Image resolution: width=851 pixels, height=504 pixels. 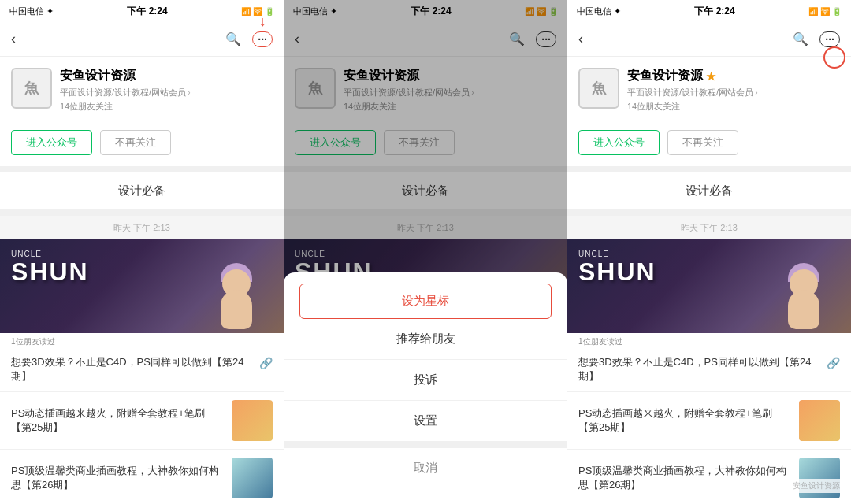 I want to click on more-button-3: ···, so click(x=830, y=39).